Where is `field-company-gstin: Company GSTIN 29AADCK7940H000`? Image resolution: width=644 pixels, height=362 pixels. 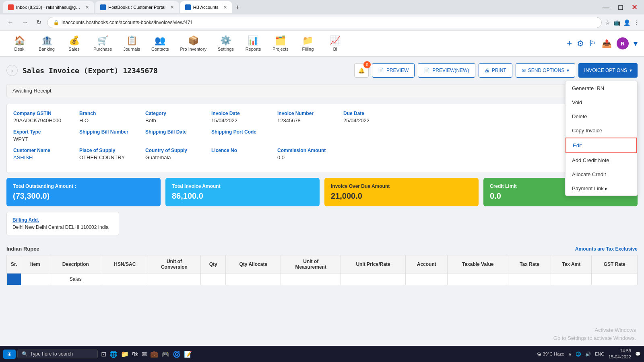 field-company-gstin: Company GSTIN 29AADCK7940H000 is located at coordinates (41, 117).